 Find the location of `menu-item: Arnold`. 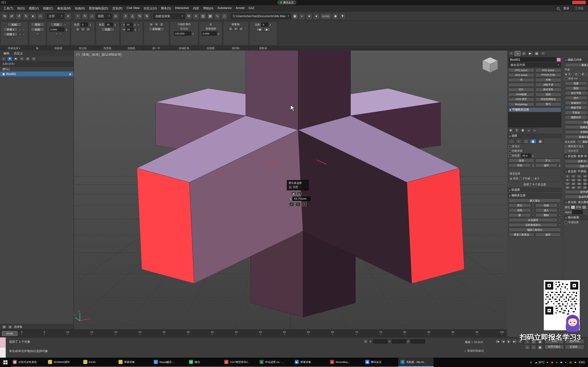

menu-item: Arnold is located at coordinates (240, 8).